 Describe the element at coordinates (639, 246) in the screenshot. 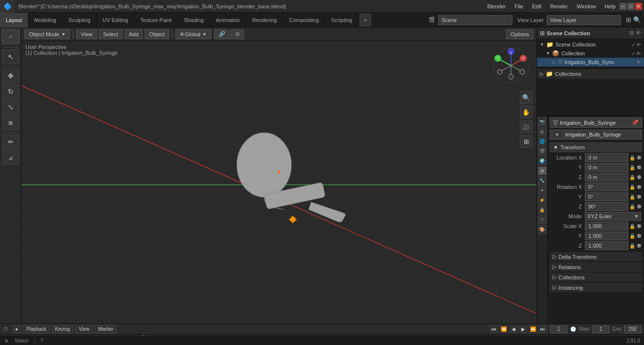

I see `scale-z-keyframe` at that location.